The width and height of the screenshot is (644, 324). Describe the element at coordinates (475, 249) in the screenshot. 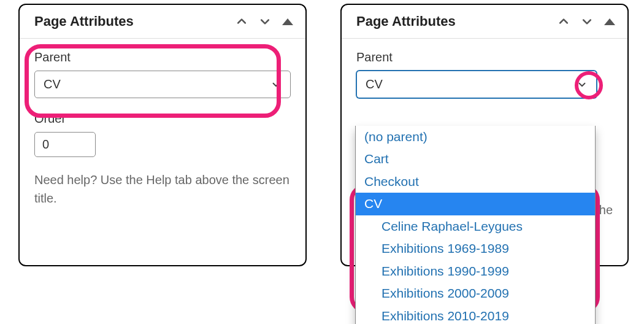

I see `dropdown-option: Exhibitions 1969-1989` at that location.